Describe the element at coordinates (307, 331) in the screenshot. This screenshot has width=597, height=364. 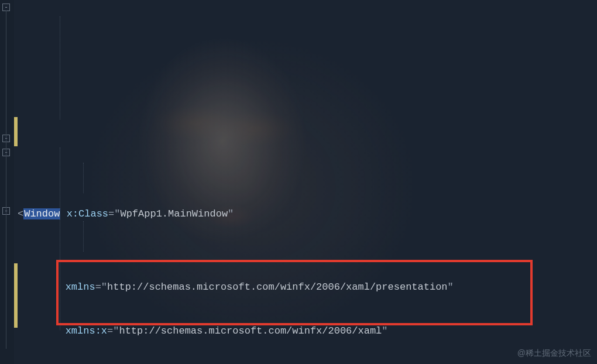
I see `code-line: xmlns:x="http://schemas.microsoft.com/wi…` at that location.